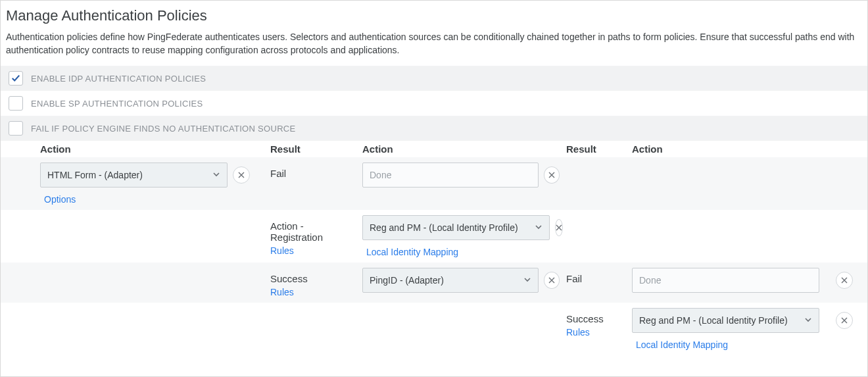 The height and width of the screenshot is (377, 868). What do you see at coordinates (163, 129) in the screenshot?
I see `option-label-fail: FAIL IF POLICY ENGINE FINDS NO AUTHENTIC…` at bounding box center [163, 129].